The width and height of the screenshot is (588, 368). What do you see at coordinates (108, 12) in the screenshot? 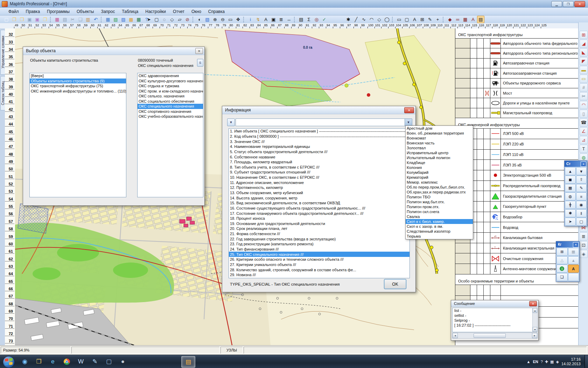
I see `menu-item: Запрос` at bounding box center [108, 12].